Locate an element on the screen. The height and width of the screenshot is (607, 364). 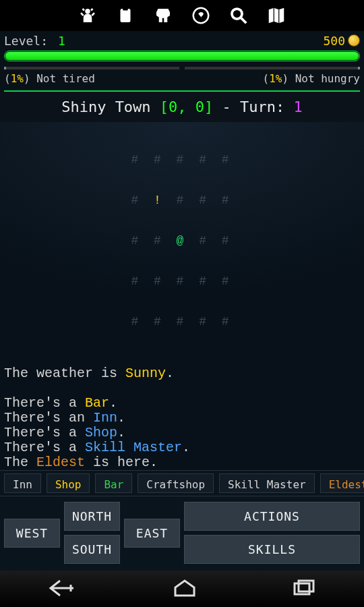
skills-button: SKILLS is located at coordinates (272, 549).